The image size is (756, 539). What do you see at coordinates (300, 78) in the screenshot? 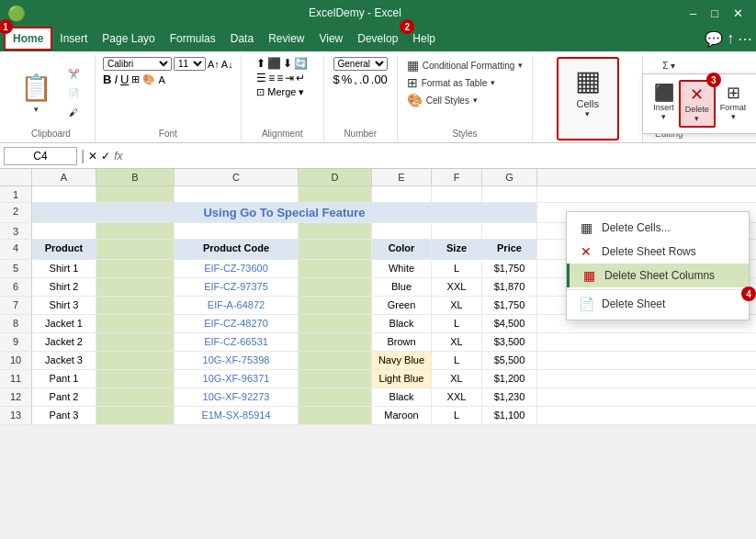
I see `wrap-text-btn: ↵` at bounding box center [300, 78].